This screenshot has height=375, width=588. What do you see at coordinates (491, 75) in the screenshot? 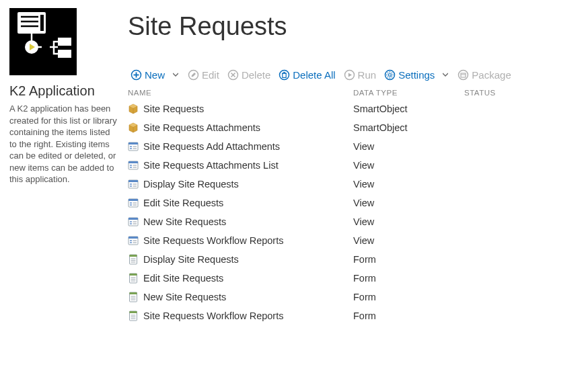
I see `package-label: Package` at bounding box center [491, 75].